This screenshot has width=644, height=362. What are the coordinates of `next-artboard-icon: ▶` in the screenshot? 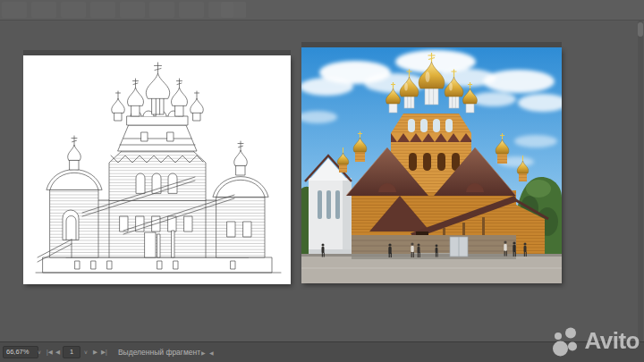 It's located at (95, 352).